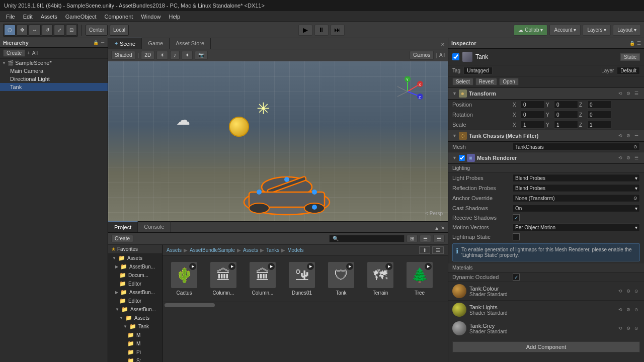 This screenshot has height=362, width=644. I want to click on sidebar-item-assetbun1: ▶ 📁 AssetBun..., so click(135, 293).